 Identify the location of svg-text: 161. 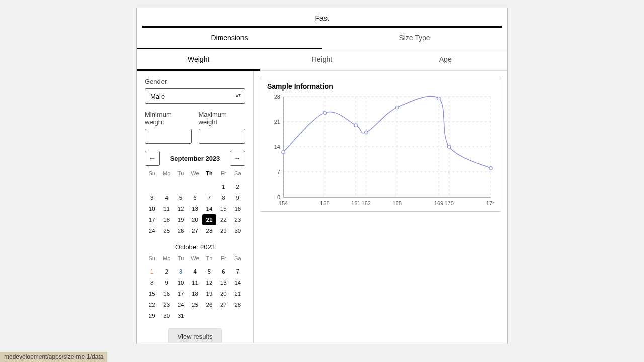
(356, 203).